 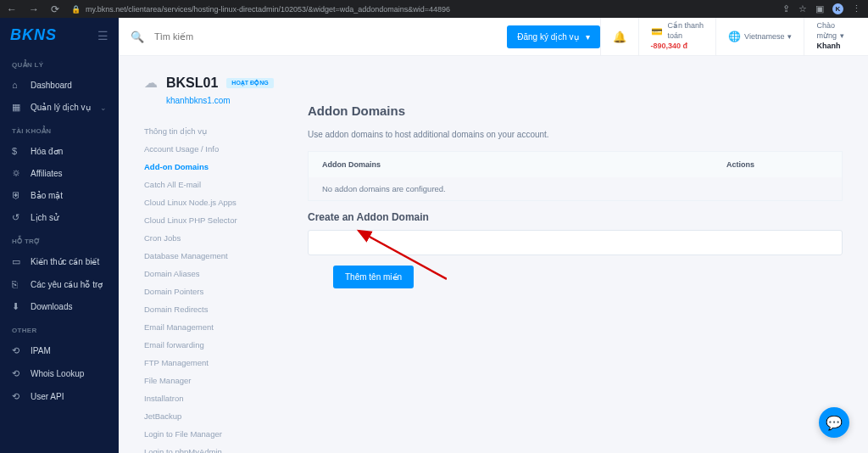 I want to click on url-text: my.bkns.net/clientarea/services/hosting-…, so click(x=268, y=9).